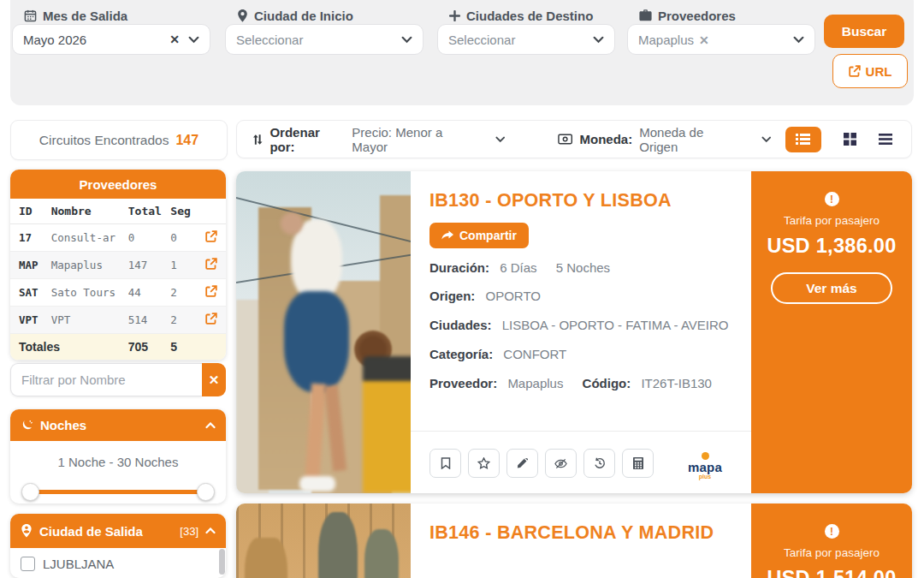  I want to click on sort-value: Precio: Menor a Mayor, so click(414, 140).